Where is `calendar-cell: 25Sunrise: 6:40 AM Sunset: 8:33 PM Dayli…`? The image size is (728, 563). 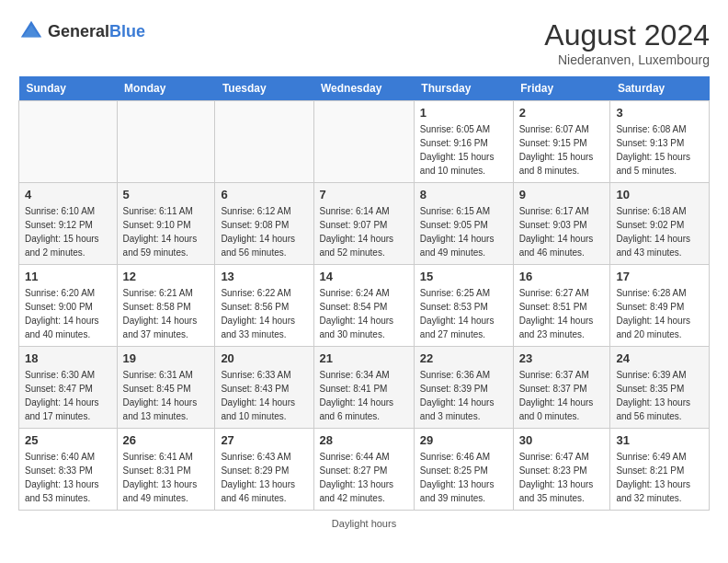 calendar-cell: 25Sunrise: 6:40 AM Sunset: 8:33 PM Dayli… is located at coordinates (68, 469).